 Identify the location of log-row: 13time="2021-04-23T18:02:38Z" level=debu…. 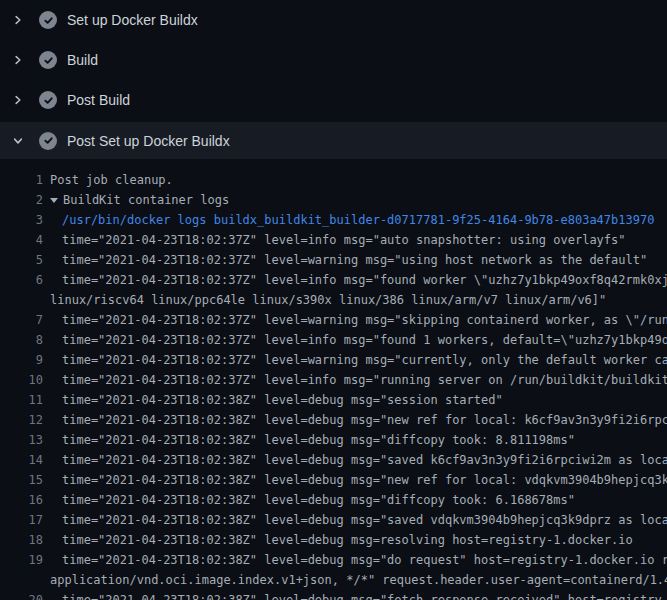
(334, 440).